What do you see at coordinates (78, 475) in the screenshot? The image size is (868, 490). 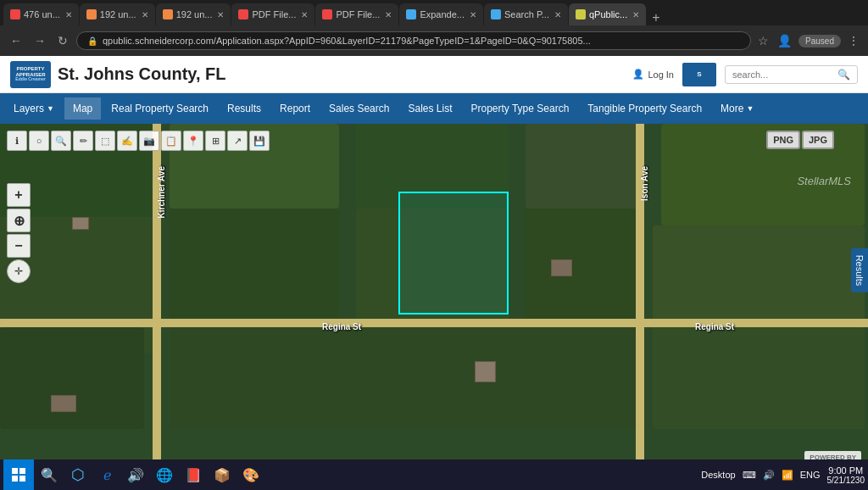 I see `taskbar-vscode: ⬡` at bounding box center [78, 475].